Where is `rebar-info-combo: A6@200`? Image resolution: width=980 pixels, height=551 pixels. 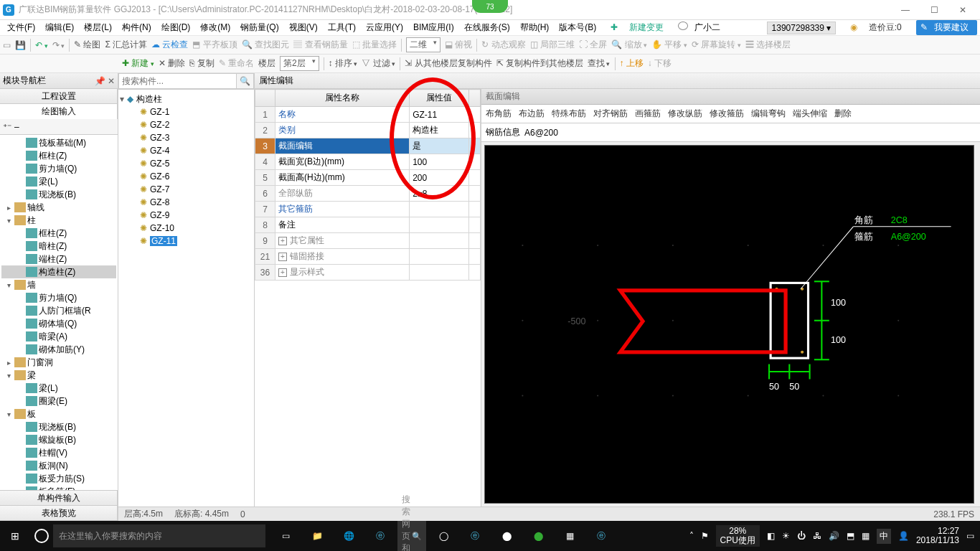
rebar-info-combo: A6@200 is located at coordinates (567, 133).